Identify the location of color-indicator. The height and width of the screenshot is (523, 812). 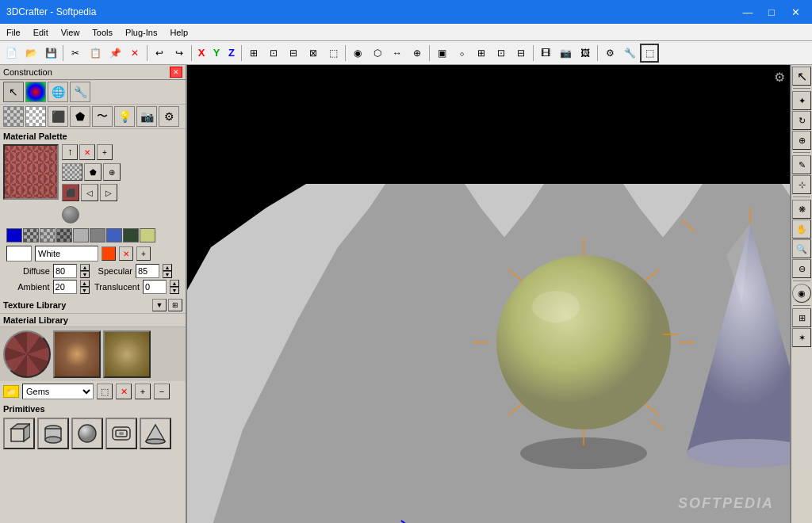
(109, 254).